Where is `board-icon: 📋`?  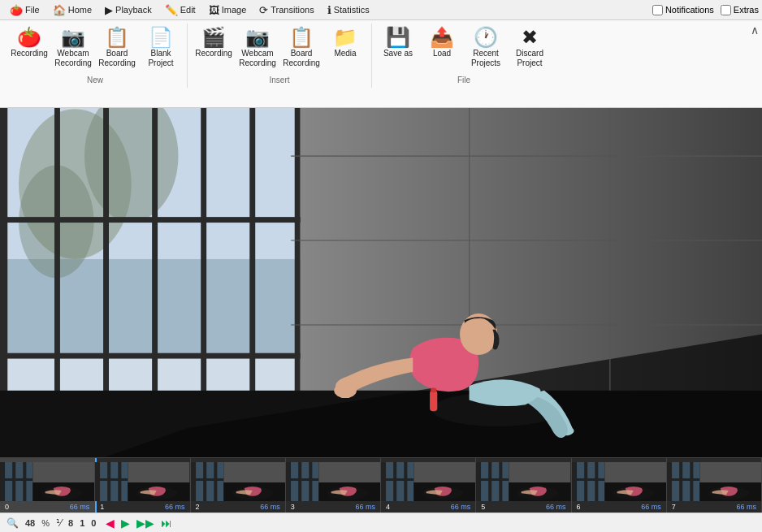
board-icon: 📋 is located at coordinates (117, 37).